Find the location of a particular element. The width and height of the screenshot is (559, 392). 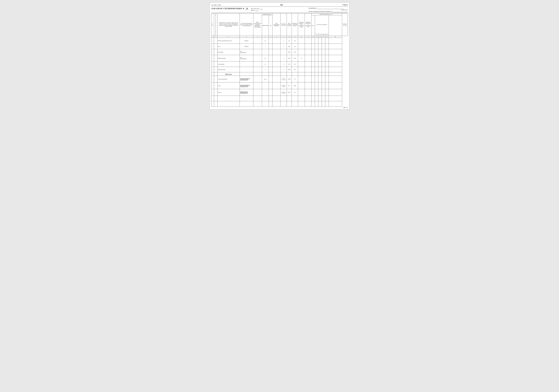

section-header-row: М е т а л л is located at coordinates (280, 74).